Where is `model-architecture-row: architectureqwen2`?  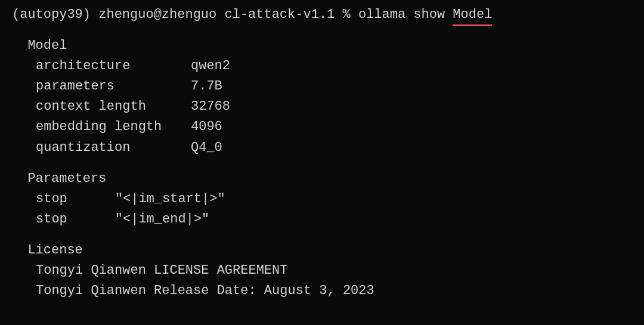 model-architecture-row: architectureqwen2 is located at coordinates (322, 66).